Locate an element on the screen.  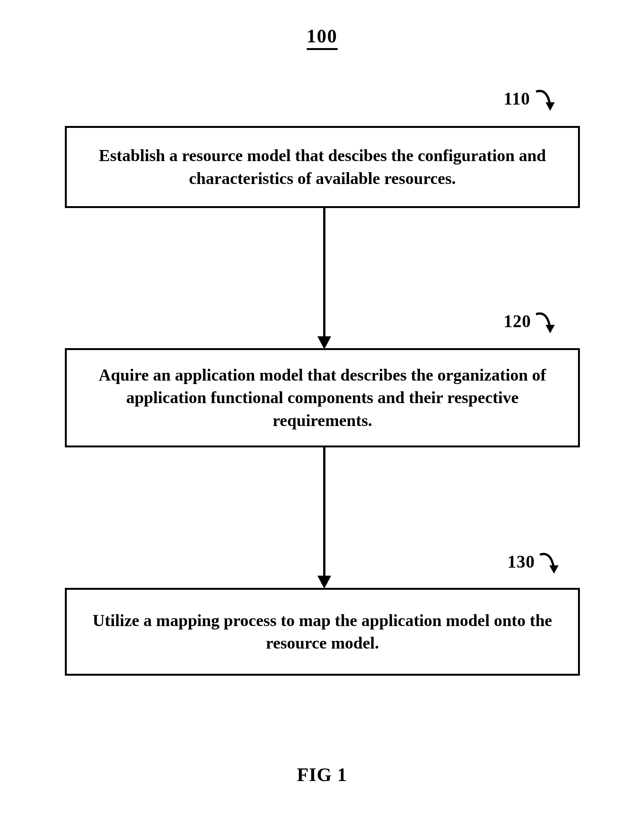
ref-label-120: 120 is located at coordinates (517, 322).